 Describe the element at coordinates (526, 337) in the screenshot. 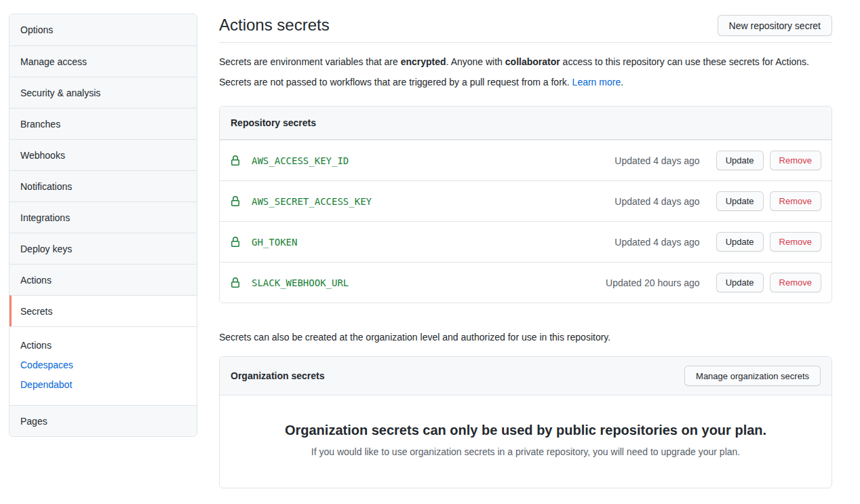

I see `org-level-note: Secrets can also be created at the organ…` at that location.